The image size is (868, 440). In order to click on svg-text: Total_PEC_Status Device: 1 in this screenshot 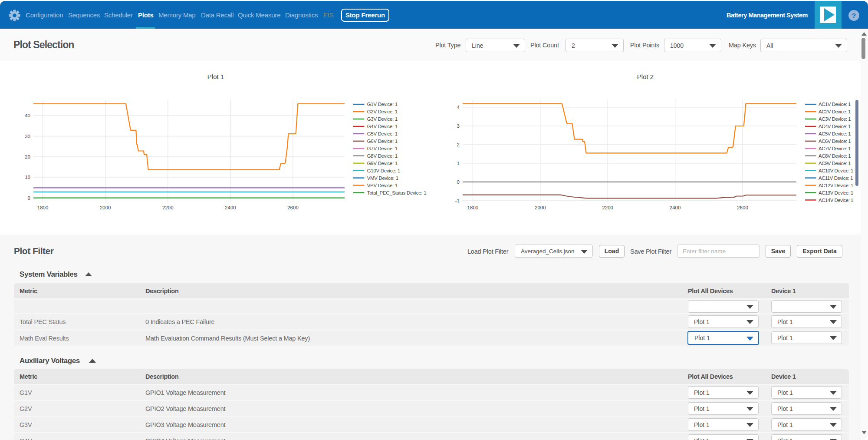, I will do `click(397, 193)`.